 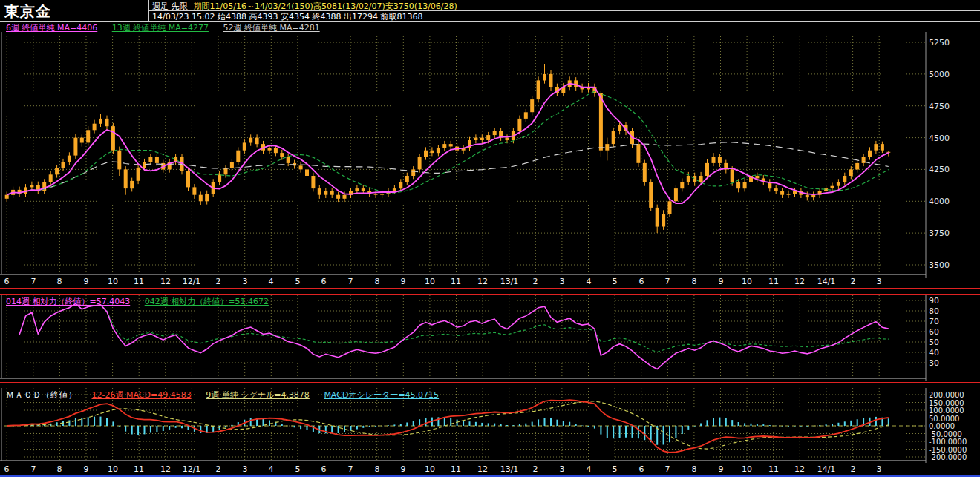 I want to click on chart-info-line2: 14/03/23 15:02 始4388 高4393 安4354 終4388 出…, so click(x=288, y=16).